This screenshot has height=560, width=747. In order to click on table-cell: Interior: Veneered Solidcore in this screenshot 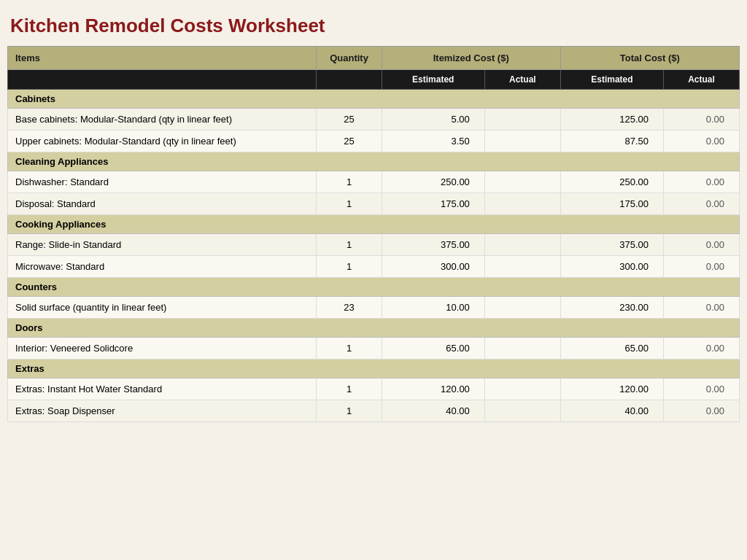, I will do `click(162, 349)`.